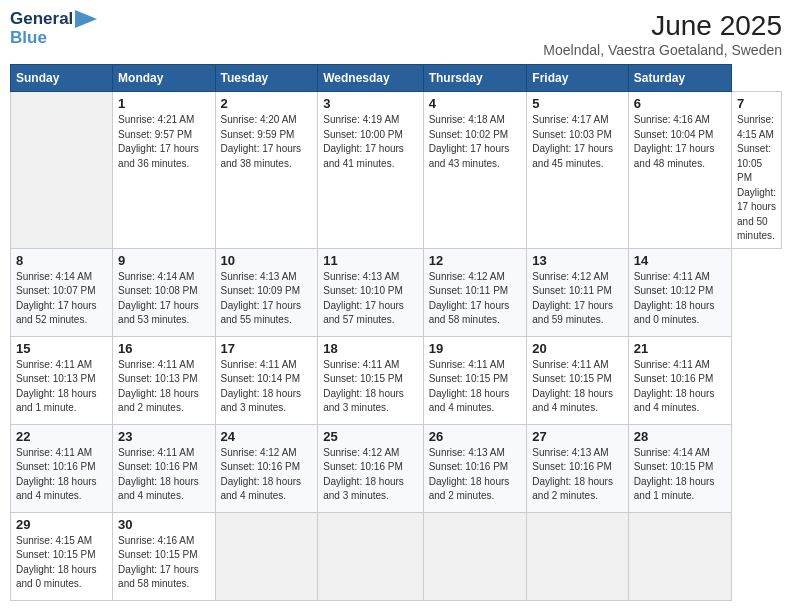  Describe the element at coordinates (475, 78) in the screenshot. I see `header-thursday: Thursday` at that location.